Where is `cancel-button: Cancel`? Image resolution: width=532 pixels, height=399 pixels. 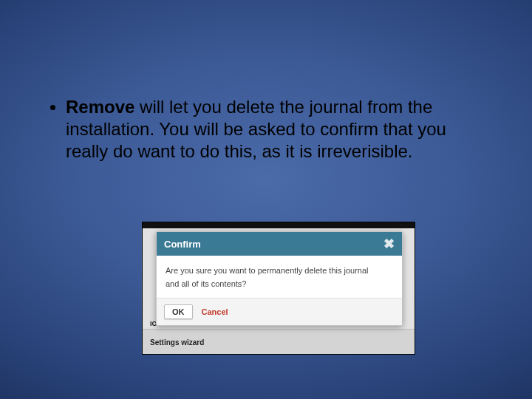 cancel-button: Cancel is located at coordinates (215, 312).